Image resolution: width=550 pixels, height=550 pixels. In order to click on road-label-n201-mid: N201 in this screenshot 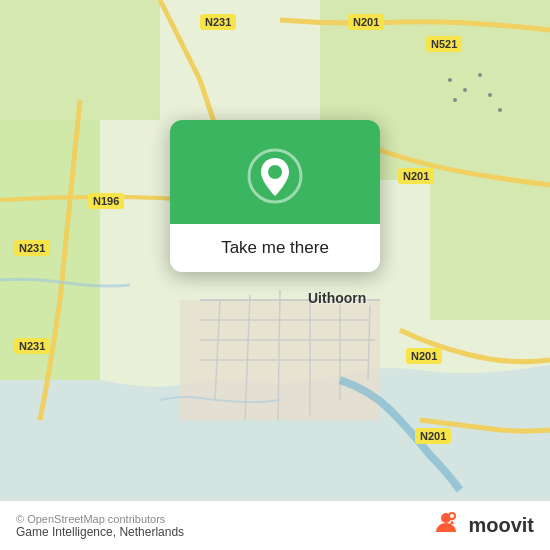, I will do `click(416, 176)`.